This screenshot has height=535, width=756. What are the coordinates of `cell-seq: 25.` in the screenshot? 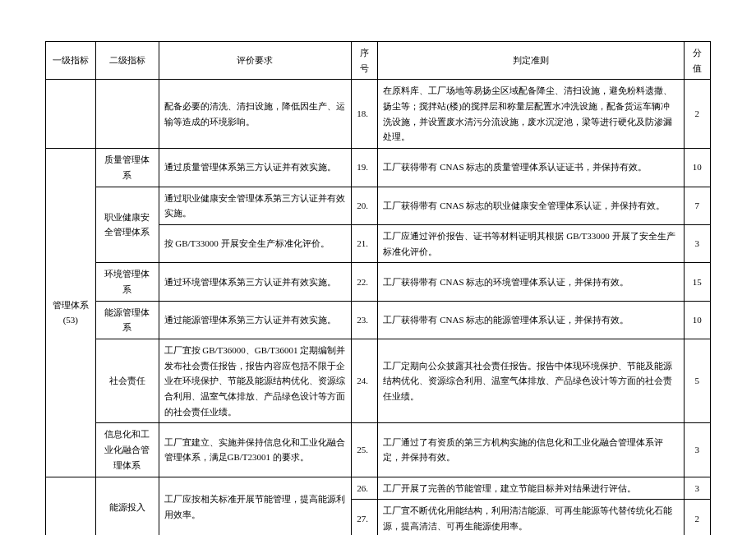 It's located at (365, 450).